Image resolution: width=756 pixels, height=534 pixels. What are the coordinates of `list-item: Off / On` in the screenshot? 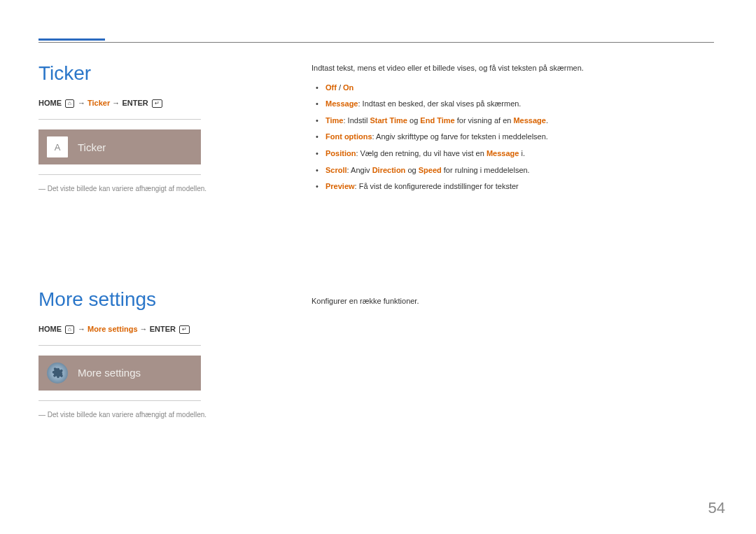 It's located at (512, 88).